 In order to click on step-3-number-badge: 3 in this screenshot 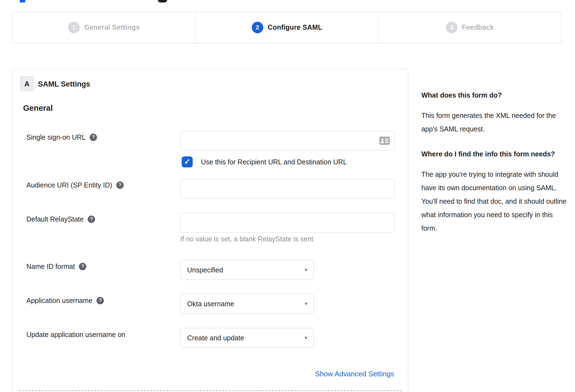, I will do `click(452, 27)`.